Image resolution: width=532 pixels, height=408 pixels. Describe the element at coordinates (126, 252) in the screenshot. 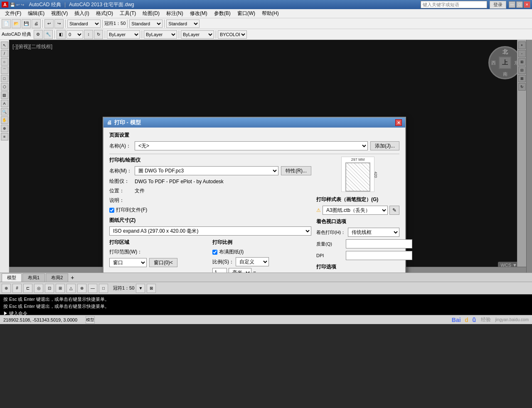

I see `print-range-label: 打印范围(W)：` at that location.